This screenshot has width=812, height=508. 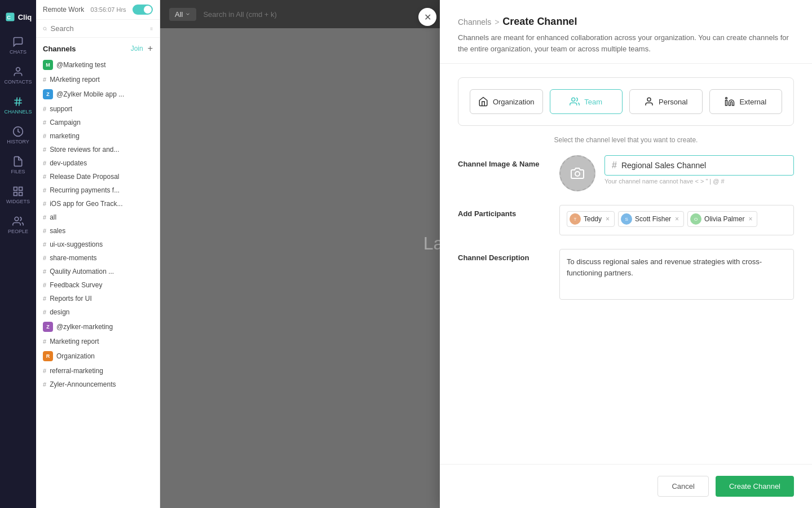 I want to click on channel-type-selector: Organization Team, so click(x=626, y=102).